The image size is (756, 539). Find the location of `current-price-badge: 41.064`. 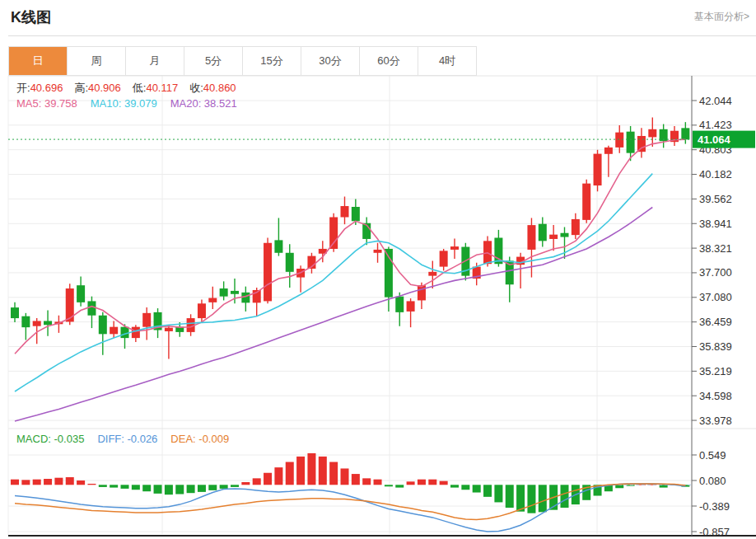

current-price-badge: 41.064 is located at coordinates (724, 140).